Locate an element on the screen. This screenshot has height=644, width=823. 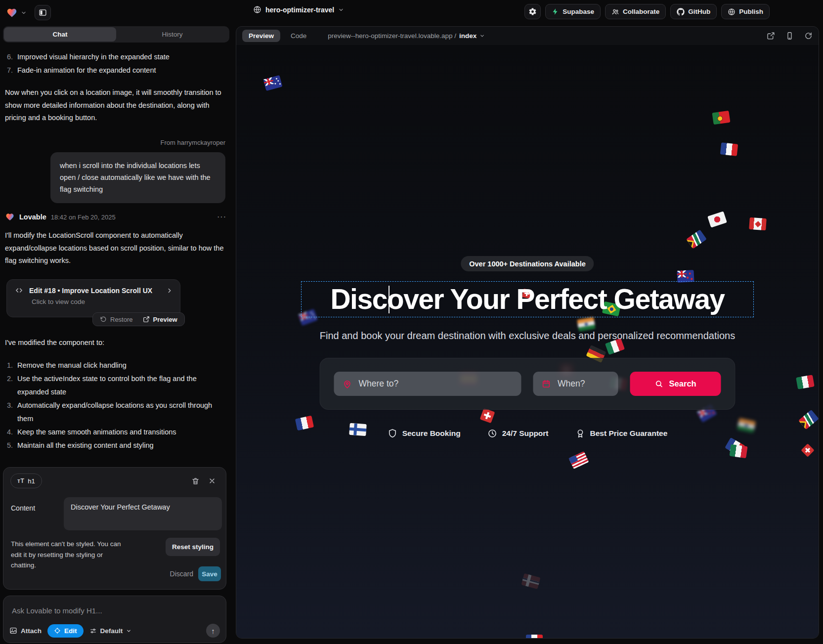
edit-mode-button: Edit is located at coordinates (65, 631).